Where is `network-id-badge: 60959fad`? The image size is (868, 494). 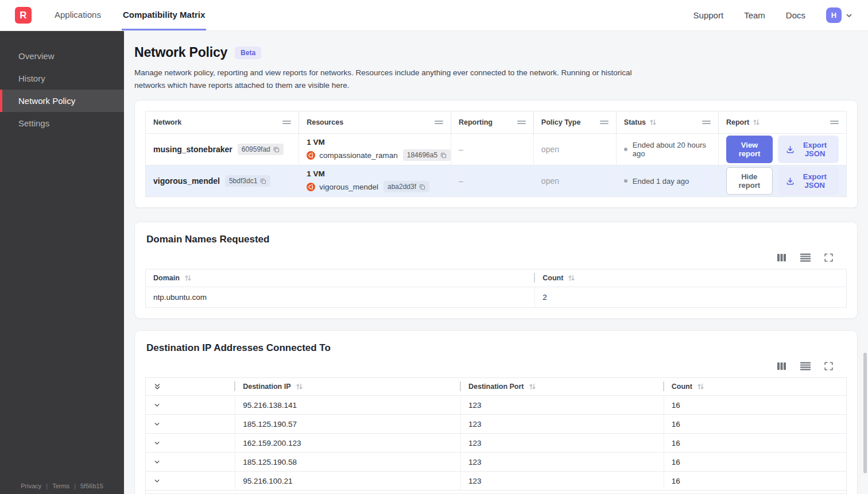 network-id-badge: 60959fad is located at coordinates (261, 149).